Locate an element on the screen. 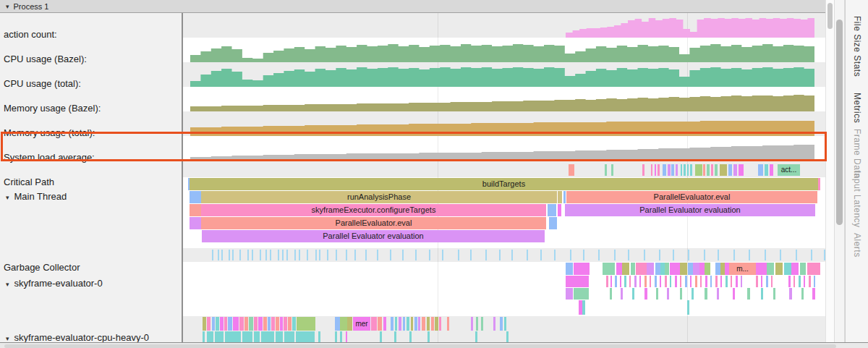 The height and width of the screenshot is (348, 868). page-scrollbar-thumb is located at coordinates (839, 122).